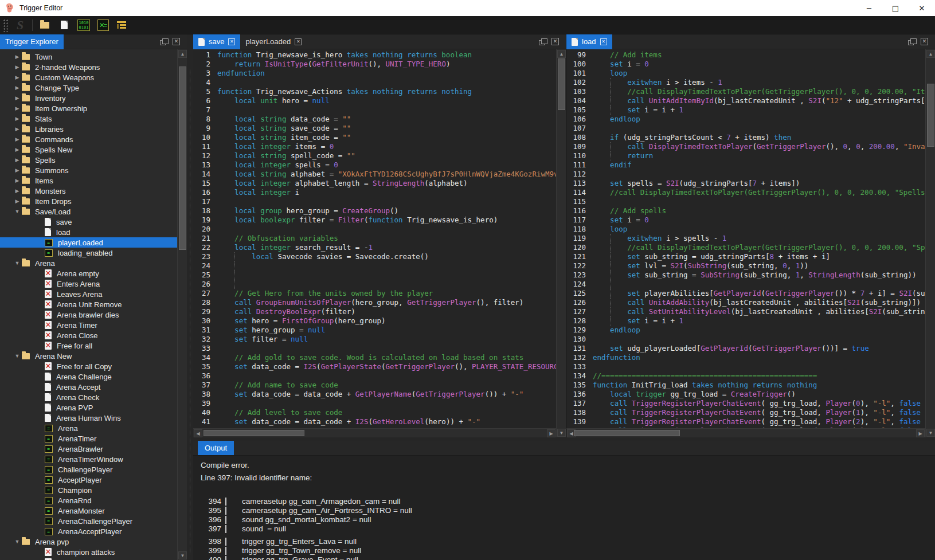 The height and width of the screenshot is (560, 935). What do you see at coordinates (746, 422) in the screenshot?
I see `code-line: 139 call TriggerRegisterPlayerChatEvent(…` at bounding box center [746, 422].